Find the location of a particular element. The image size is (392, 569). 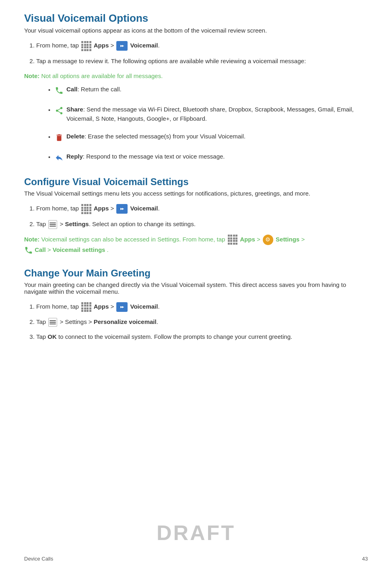

apps-icon is located at coordinates (86, 46).